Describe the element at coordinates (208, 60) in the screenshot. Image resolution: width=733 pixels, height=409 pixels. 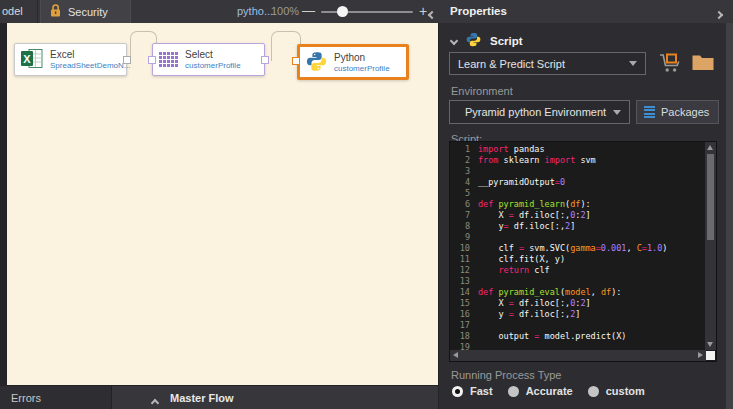
I see `node-select: Select customerProfile` at that location.